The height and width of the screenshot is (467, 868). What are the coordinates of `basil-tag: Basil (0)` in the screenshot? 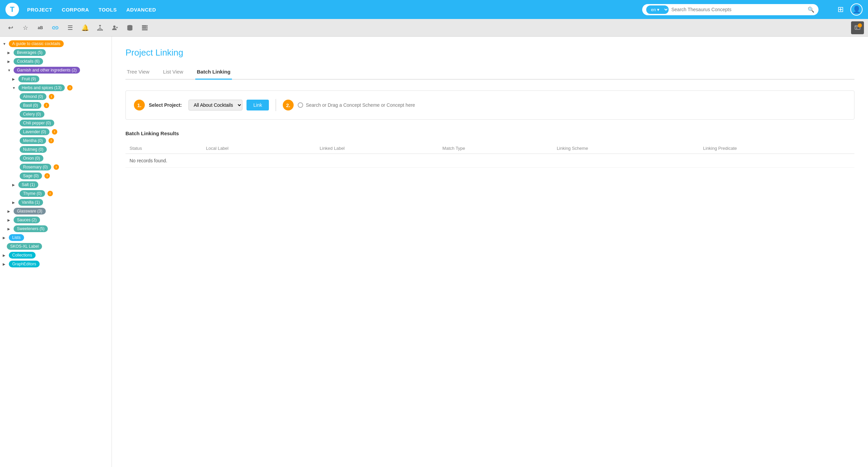 It's located at (31, 105).